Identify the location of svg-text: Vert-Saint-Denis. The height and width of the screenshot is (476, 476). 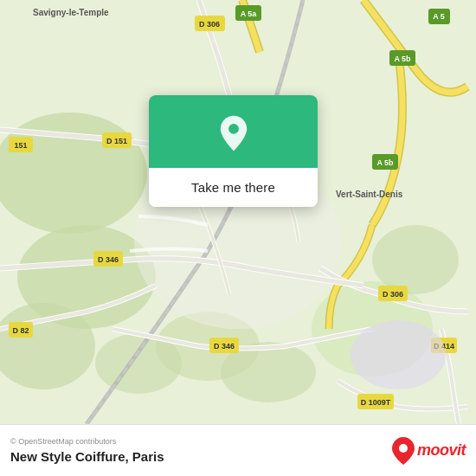
(370, 194).